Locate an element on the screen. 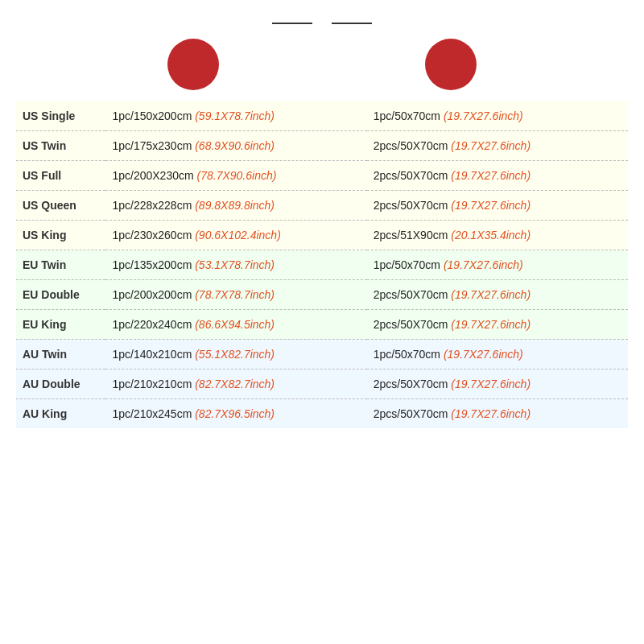 The width and height of the screenshot is (644, 644). table-row: US Full 1pc/200X230cm (78.7X90.6inch) 2p… is located at coordinates (322, 175).